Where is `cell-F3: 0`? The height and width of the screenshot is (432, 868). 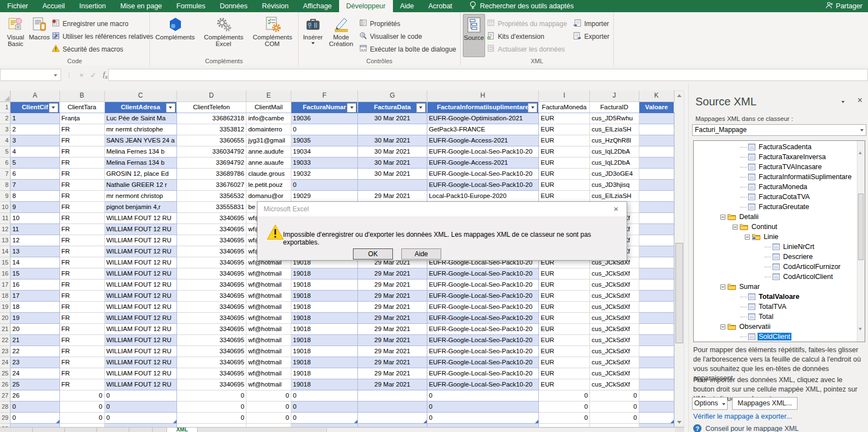 cell-F3: 0 is located at coordinates (324, 129).